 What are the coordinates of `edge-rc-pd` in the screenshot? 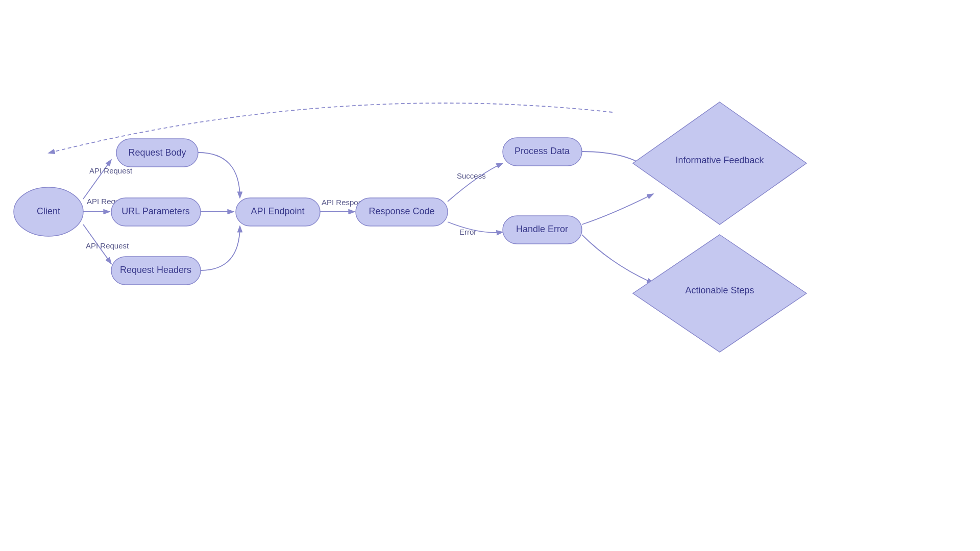 It's located at (475, 183).